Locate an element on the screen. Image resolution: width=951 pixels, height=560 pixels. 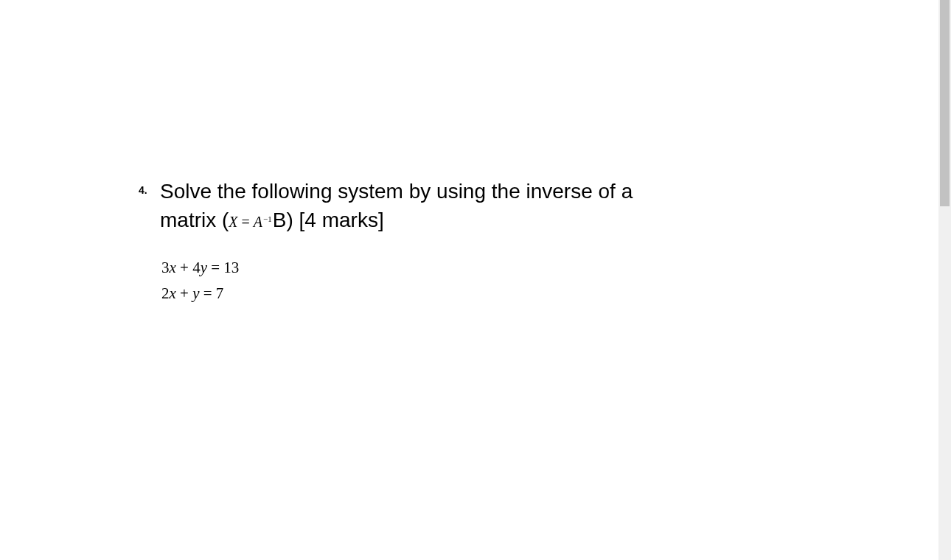
system-equations: 3x + 4y = 13 2x + y = 7 is located at coordinates (482, 280).